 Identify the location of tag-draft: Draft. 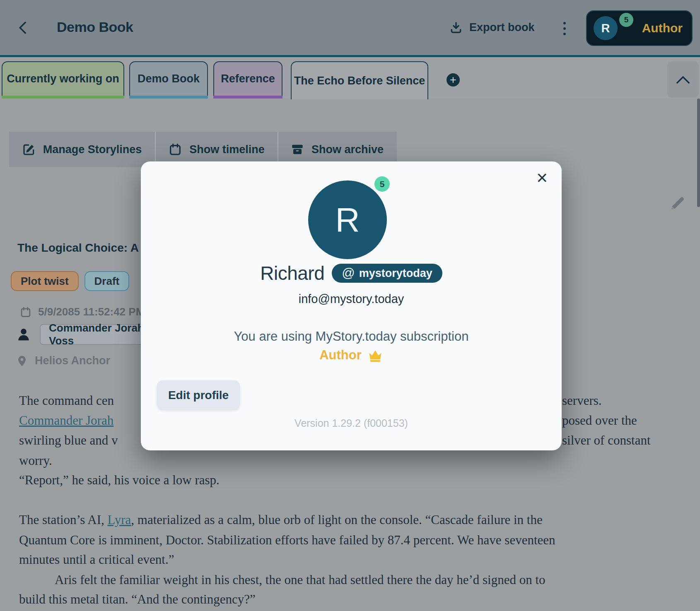
(107, 281).